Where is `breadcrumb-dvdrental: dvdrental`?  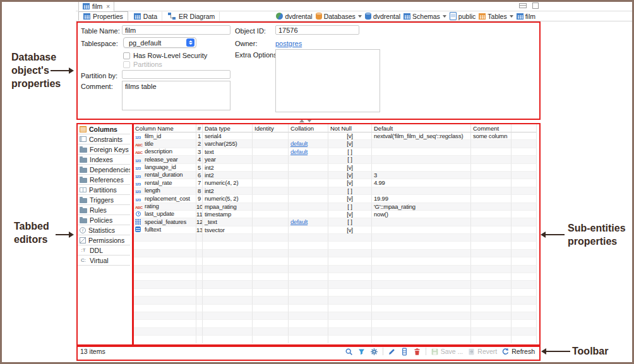 breadcrumb-dvdrental: dvdrental is located at coordinates (383, 16).